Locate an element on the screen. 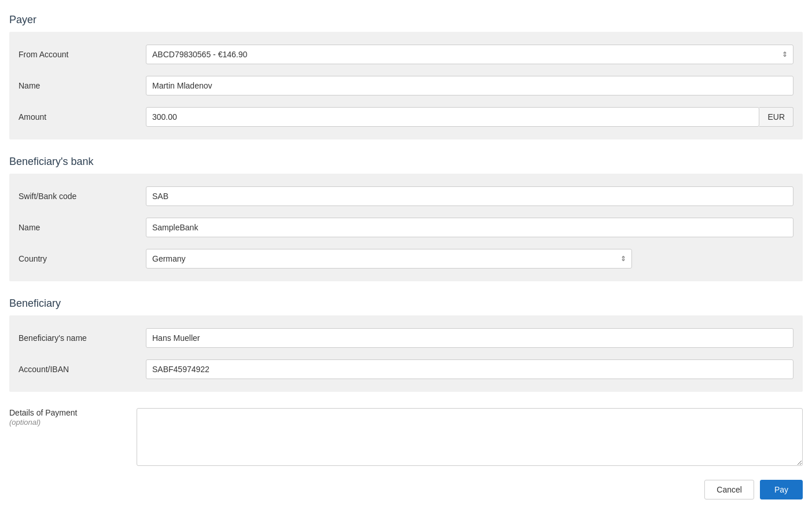  beneficiary-name-row: Beneficiary's name is located at coordinates (406, 338).